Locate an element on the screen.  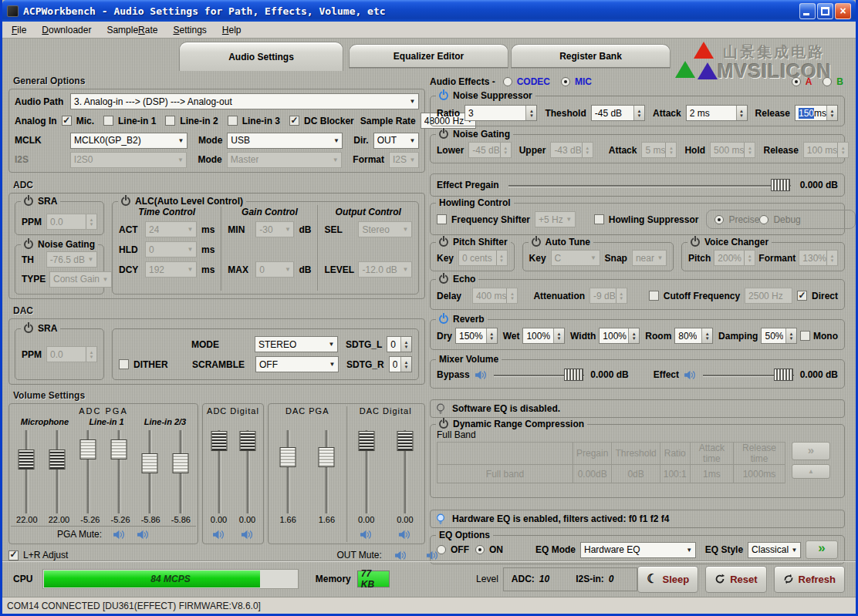
effect-volume-slider is located at coordinates (748, 375).